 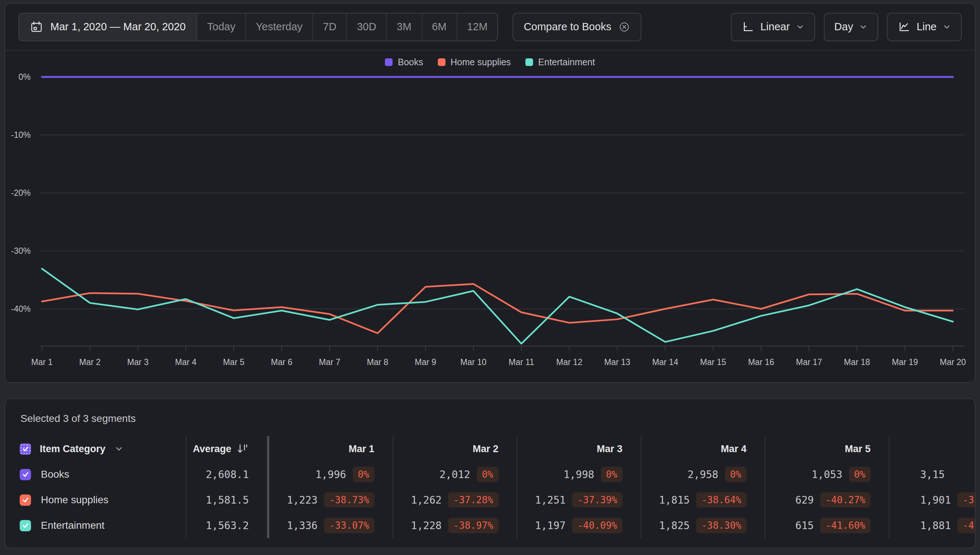 What do you see at coordinates (721, 500) in the screenshot?
I see `percent-diff-badge: -38.64%` at bounding box center [721, 500].